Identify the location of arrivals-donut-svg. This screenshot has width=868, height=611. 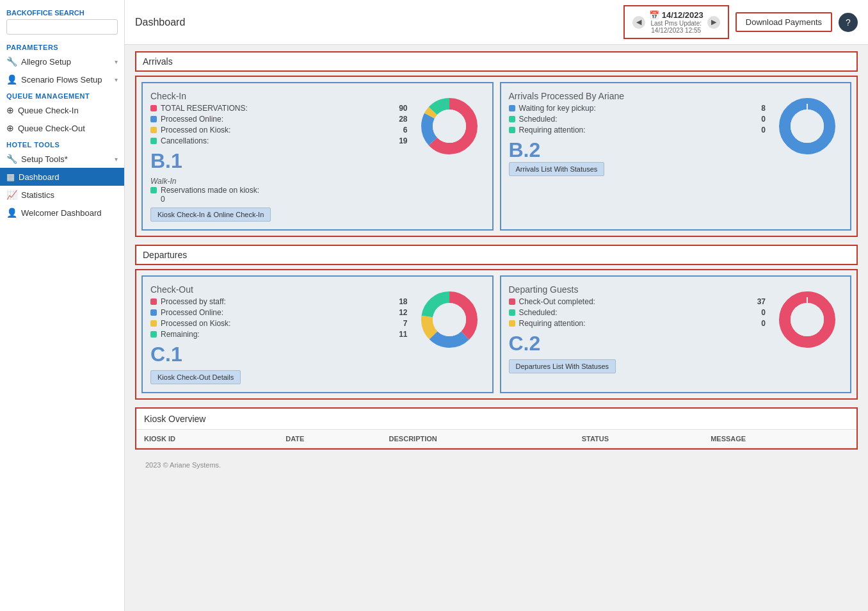
(807, 126).